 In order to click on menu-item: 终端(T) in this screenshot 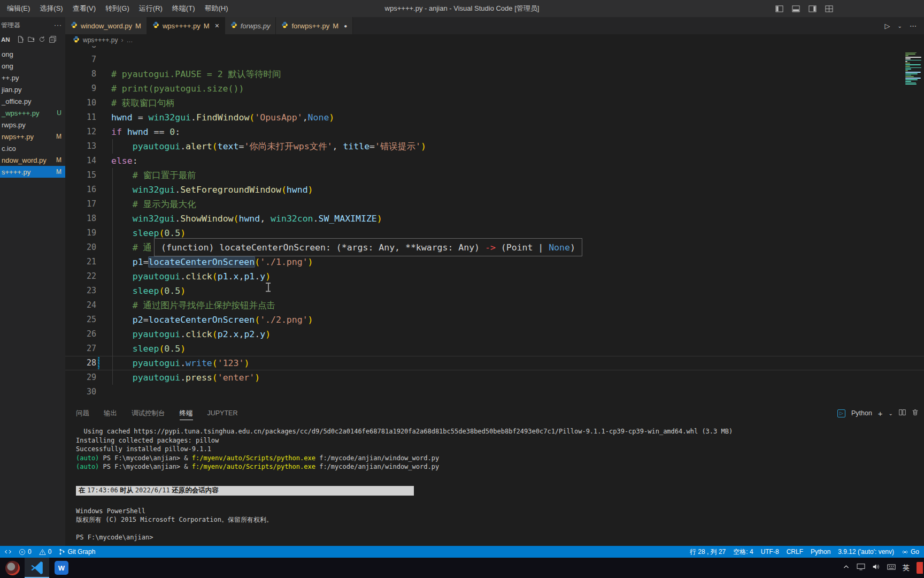, I will do `click(184, 9)`.